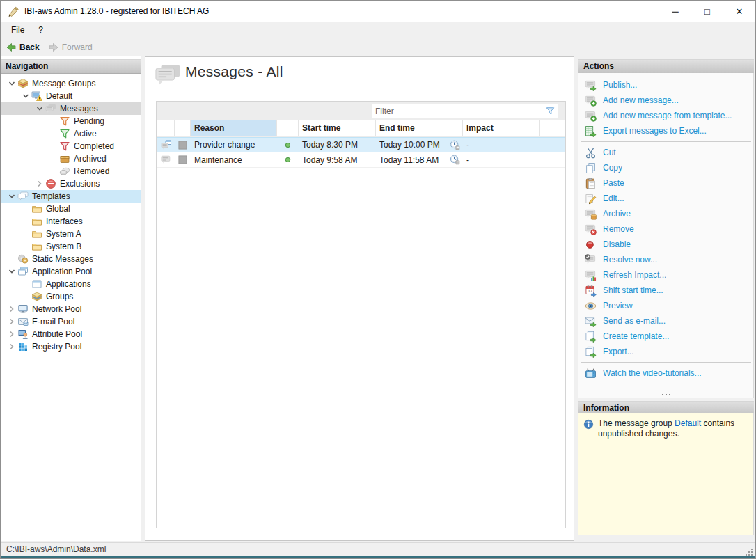 The width and height of the screenshot is (756, 559). Describe the element at coordinates (68, 284) in the screenshot. I see `nav-item-label: Applications` at that location.